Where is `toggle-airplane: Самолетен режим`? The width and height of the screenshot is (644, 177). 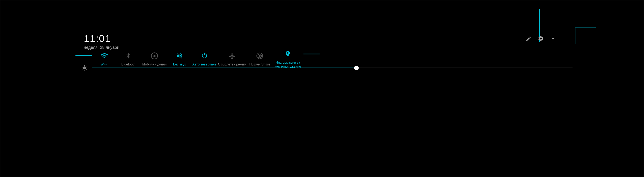 toggle-airplane: Самолетен режим is located at coordinates (232, 58).